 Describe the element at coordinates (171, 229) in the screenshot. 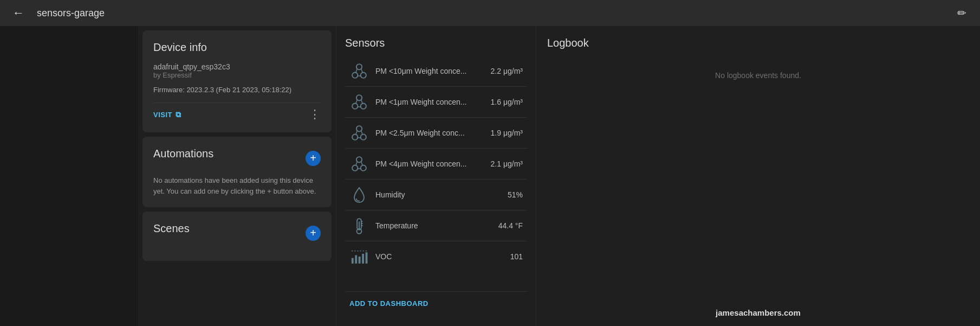

I see `scenes-title: Scenes` at that location.